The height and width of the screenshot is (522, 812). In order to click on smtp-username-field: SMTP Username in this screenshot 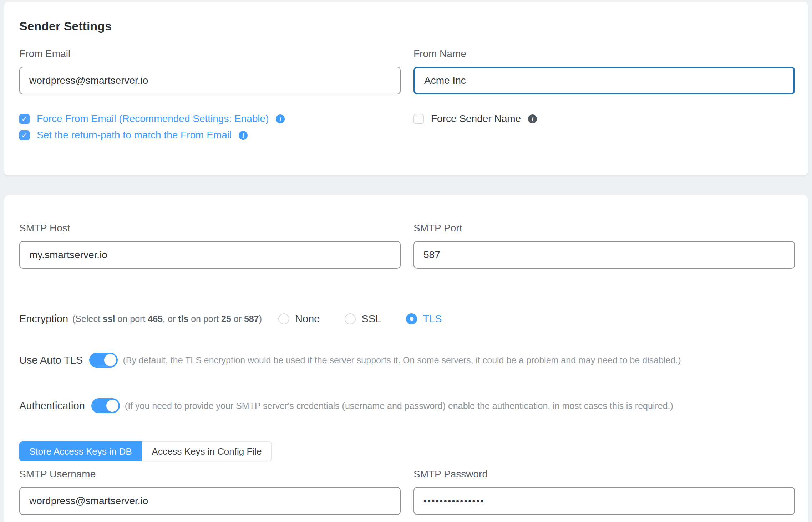, I will do `click(210, 492)`.